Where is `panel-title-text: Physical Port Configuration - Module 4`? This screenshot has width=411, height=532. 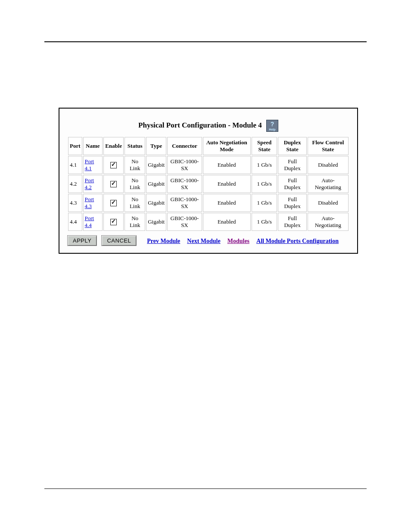
panel-title-text: Physical Port Configuration - Module 4 is located at coordinates (200, 125).